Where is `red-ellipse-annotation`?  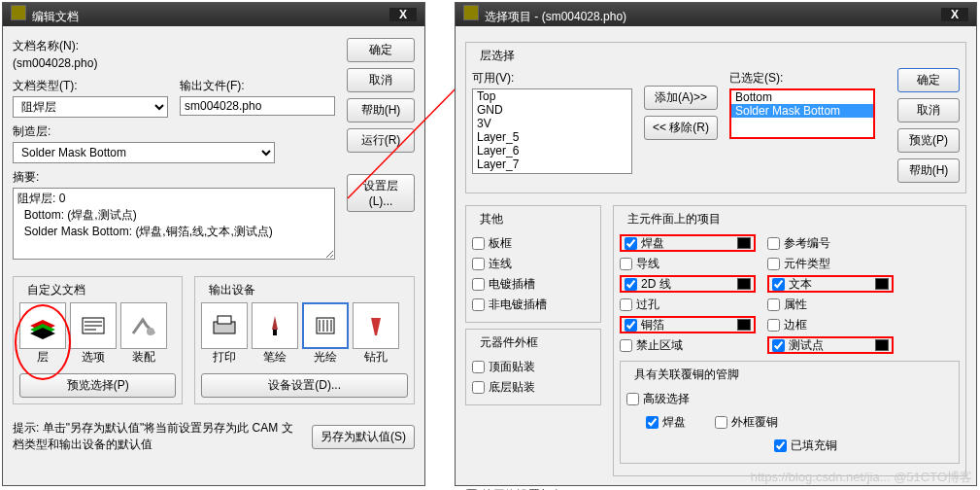 red-ellipse-annotation is located at coordinates (43, 342).